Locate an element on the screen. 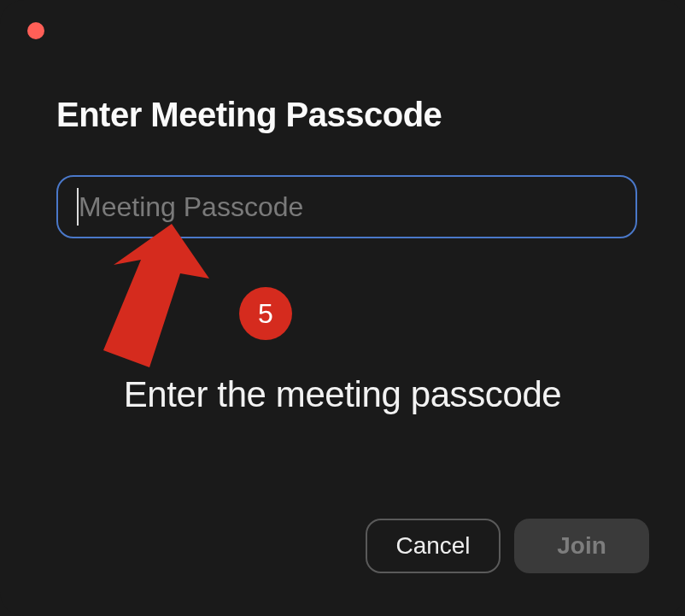  annotation-arrow-icon is located at coordinates (158, 299).